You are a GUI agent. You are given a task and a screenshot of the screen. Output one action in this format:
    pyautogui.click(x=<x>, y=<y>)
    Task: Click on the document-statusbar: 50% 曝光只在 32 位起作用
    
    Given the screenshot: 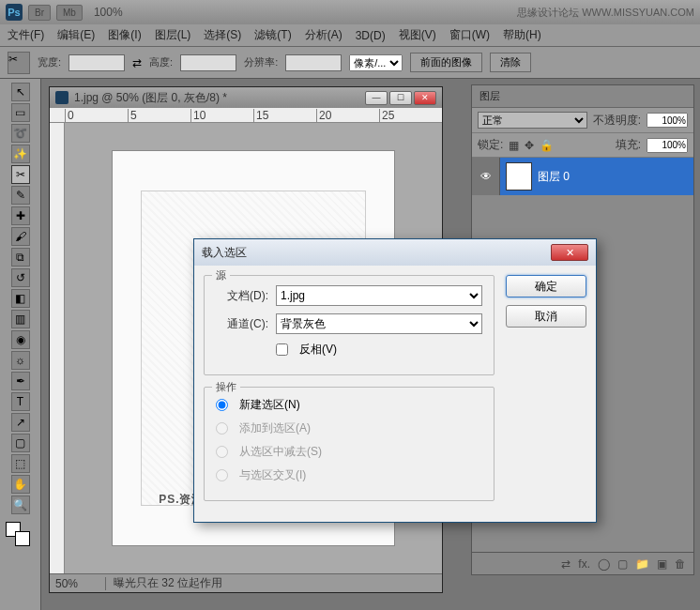 What is the action you would take?
    pyautogui.click(x=246, y=583)
    